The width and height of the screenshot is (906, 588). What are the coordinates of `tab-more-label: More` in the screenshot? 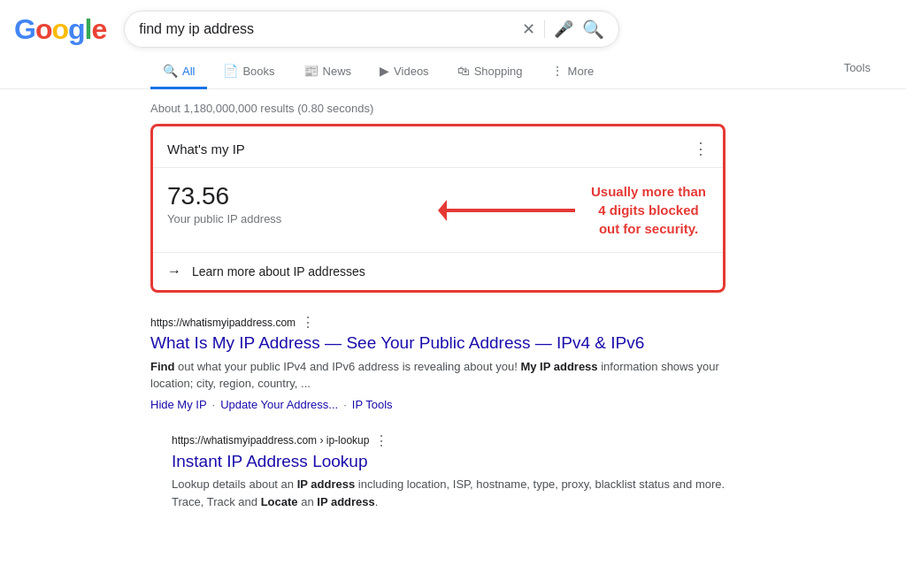 It's located at (581, 71).